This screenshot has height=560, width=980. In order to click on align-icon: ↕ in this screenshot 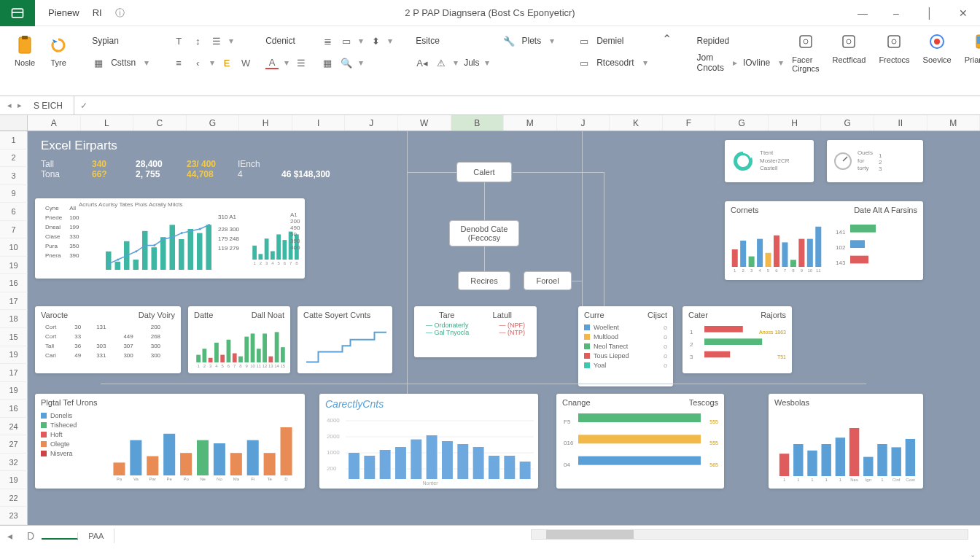, I will do `click(198, 41)`.